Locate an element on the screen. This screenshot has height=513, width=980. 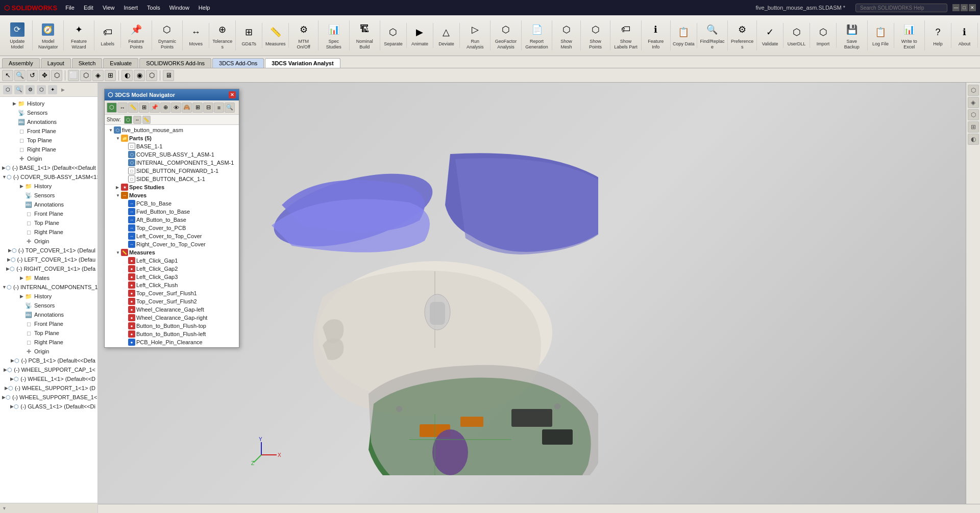
tree-expander-right-cover: ▶ is located at coordinates (8, 269).